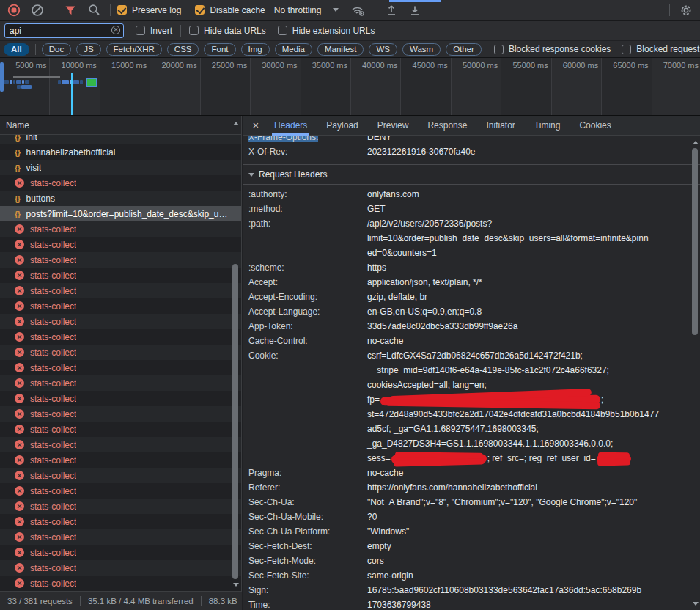 The width and height of the screenshot is (700, 610). I want to click on request-headers-section-header: Request Headers, so click(471, 174).